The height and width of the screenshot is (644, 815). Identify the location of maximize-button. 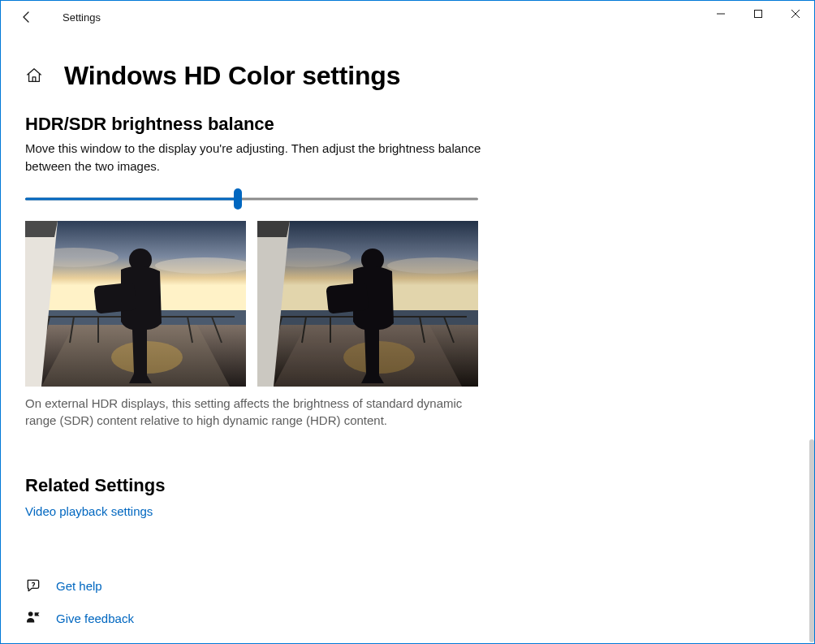
(758, 14).